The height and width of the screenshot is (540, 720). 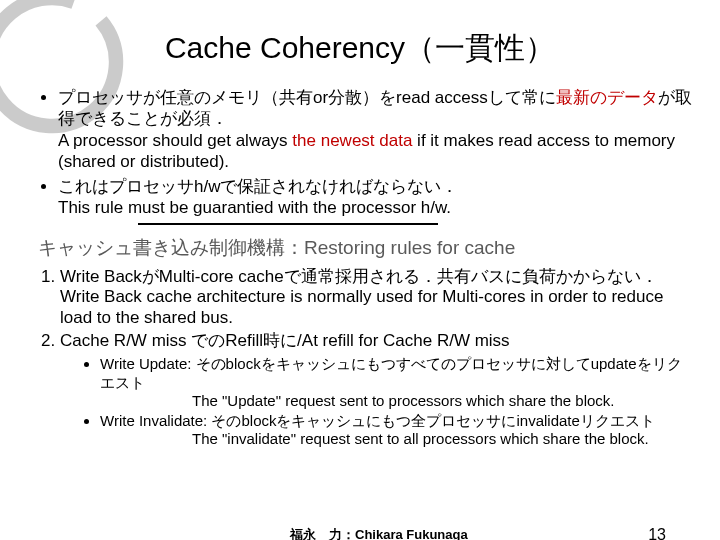 What do you see at coordinates (254, 208) in the screenshot?
I see `text: This rule must be guarantied with the pr…` at bounding box center [254, 208].